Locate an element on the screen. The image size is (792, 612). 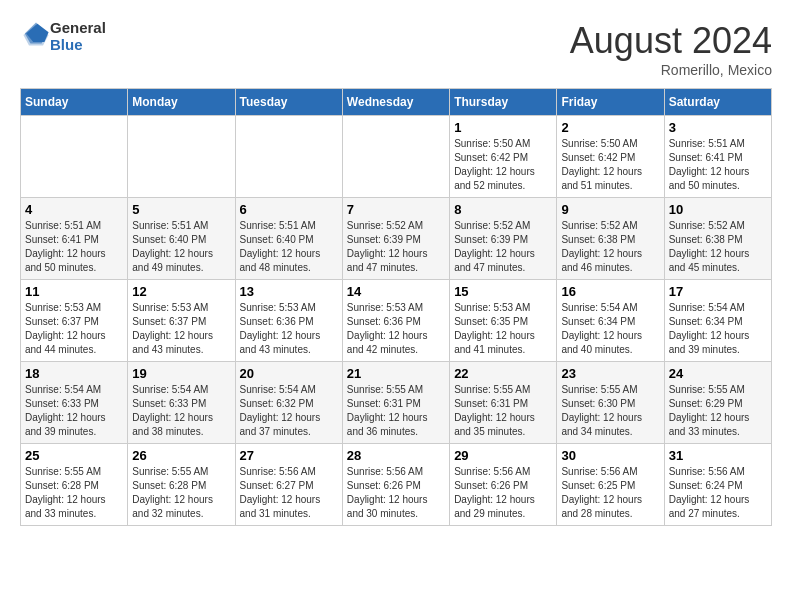
day-number: 9 is located at coordinates (610, 210).